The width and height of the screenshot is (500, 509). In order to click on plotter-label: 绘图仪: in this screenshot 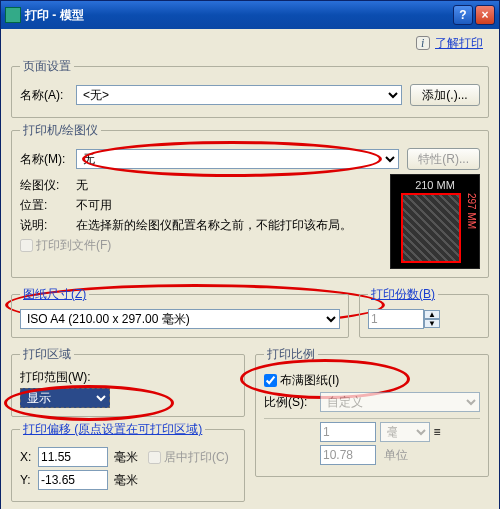, I will do `click(48, 186)`.